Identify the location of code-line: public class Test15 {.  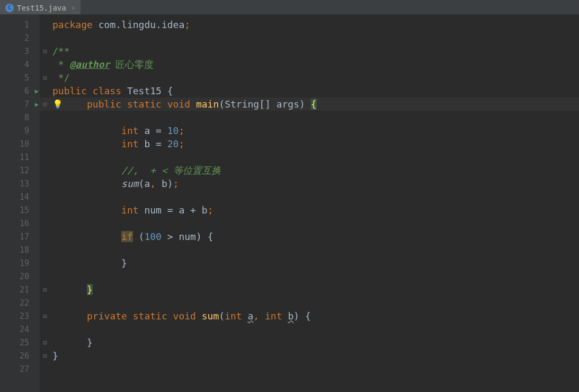
(309, 91).